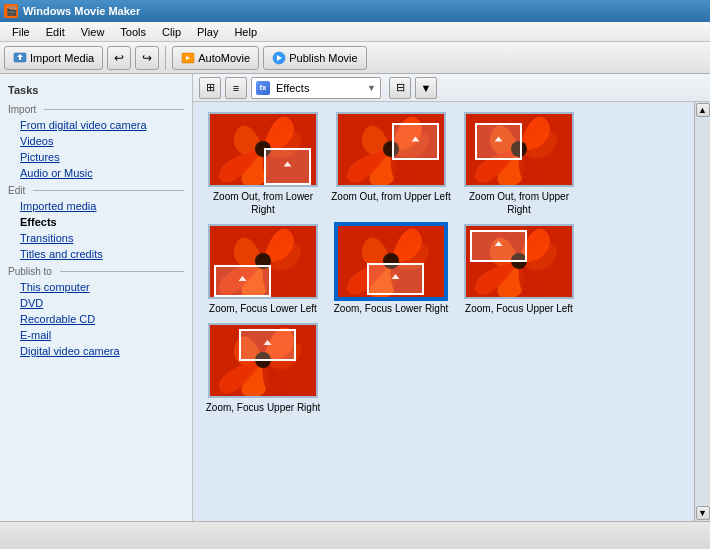 The height and width of the screenshot is (549, 710). Describe the element at coordinates (188, 58) in the screenshot. I see `automovie-icon` at that location.